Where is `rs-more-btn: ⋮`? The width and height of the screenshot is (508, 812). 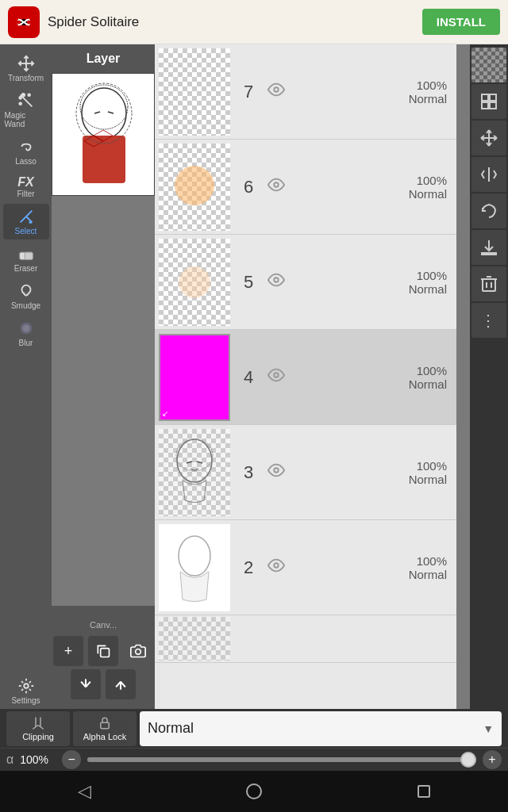
rs-more-btn: ⋮ is located at coordinates (489, 320).